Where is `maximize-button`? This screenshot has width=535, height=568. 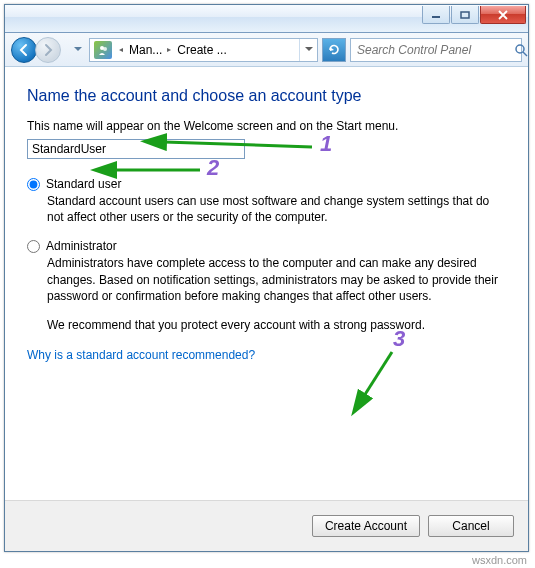
maximize-button is located at coordinates (465, 15).